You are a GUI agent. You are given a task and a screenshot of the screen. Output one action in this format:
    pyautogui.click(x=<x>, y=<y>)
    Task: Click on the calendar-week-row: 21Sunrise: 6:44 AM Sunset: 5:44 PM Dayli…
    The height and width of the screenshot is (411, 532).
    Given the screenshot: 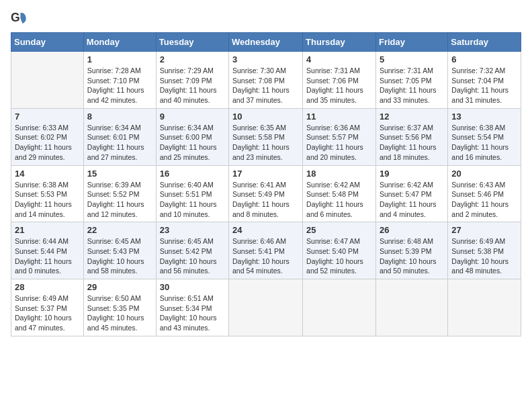 What is the action you would take?
    pyautogui.click(x=266, y=251)
    